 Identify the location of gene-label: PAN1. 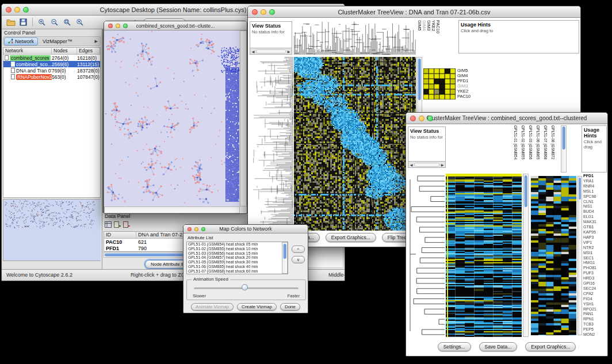
(595, 314).